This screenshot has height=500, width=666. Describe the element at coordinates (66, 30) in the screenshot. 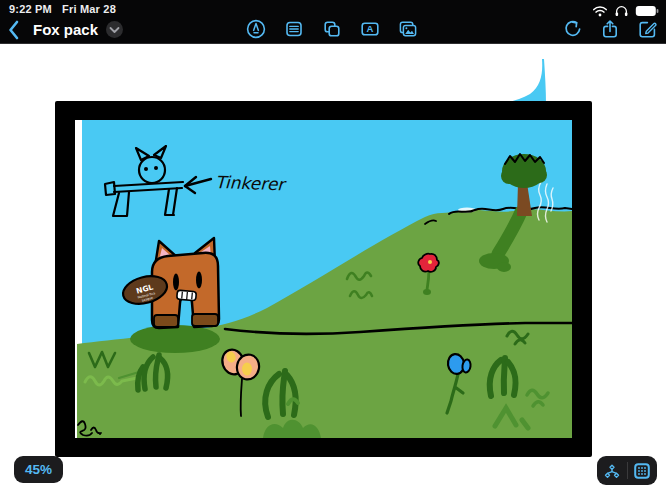

I see `note-title: Fox pack` at that location.